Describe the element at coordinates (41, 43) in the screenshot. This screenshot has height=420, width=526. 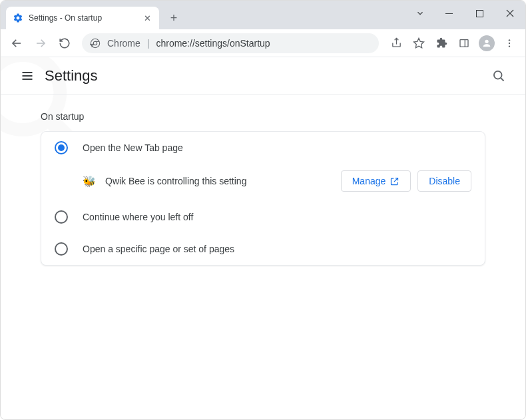
I see `forward-button` at that location.